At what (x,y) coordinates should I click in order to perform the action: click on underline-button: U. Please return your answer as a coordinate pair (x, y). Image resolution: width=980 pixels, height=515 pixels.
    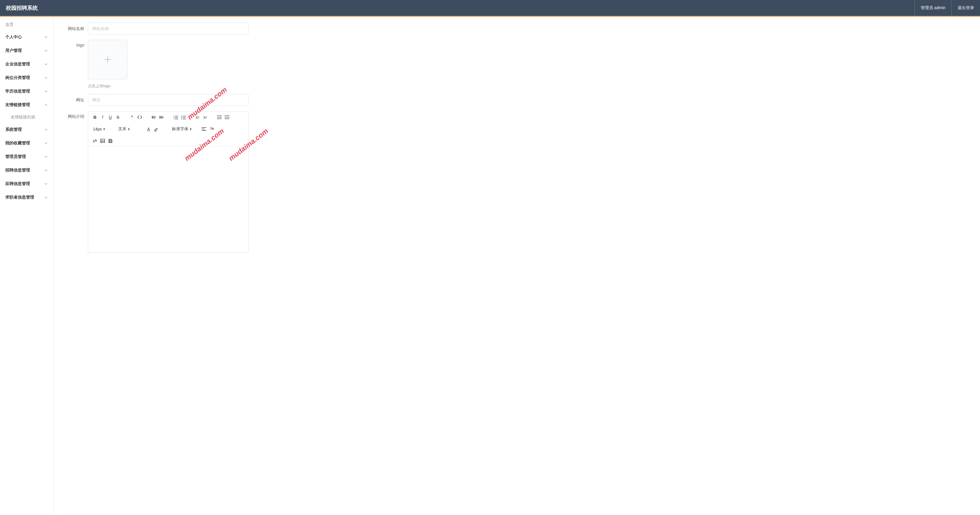
    Looking at the image, I should click on (110, 117).